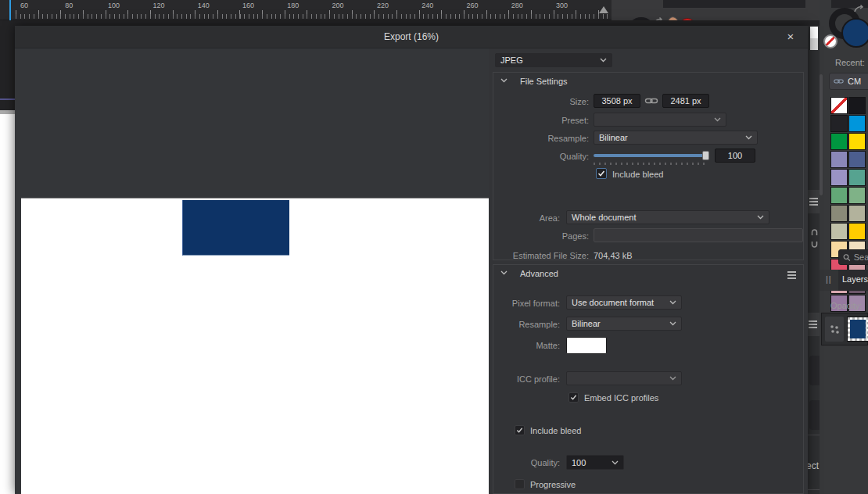 This screenshot has height=494, width=868. What do you see at coordinates (8, 304) in the screenshot?
I see `document-page-edge` at bounding box center [8, 304].